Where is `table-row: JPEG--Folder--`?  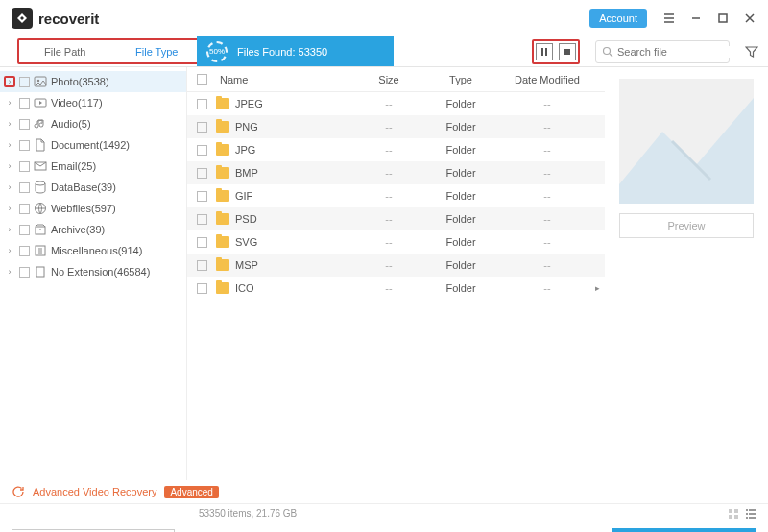
table-row: JPEG--Folder-- is located at coordinates (396, 104).